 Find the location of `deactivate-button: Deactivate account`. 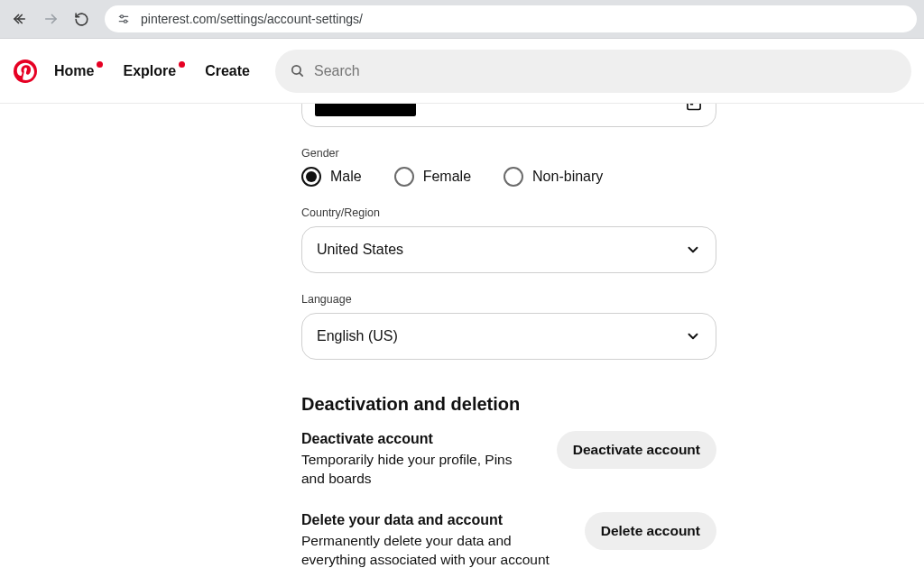

deactivate-button: Deactivate account is located at coordinates (637, 450).